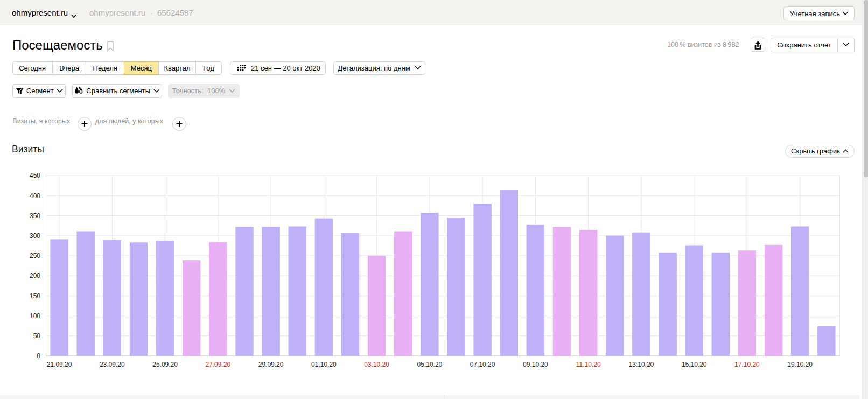  Describe the element at coordinates (35, 176) in the screenshot. I see `svg-text: 450` at that location.